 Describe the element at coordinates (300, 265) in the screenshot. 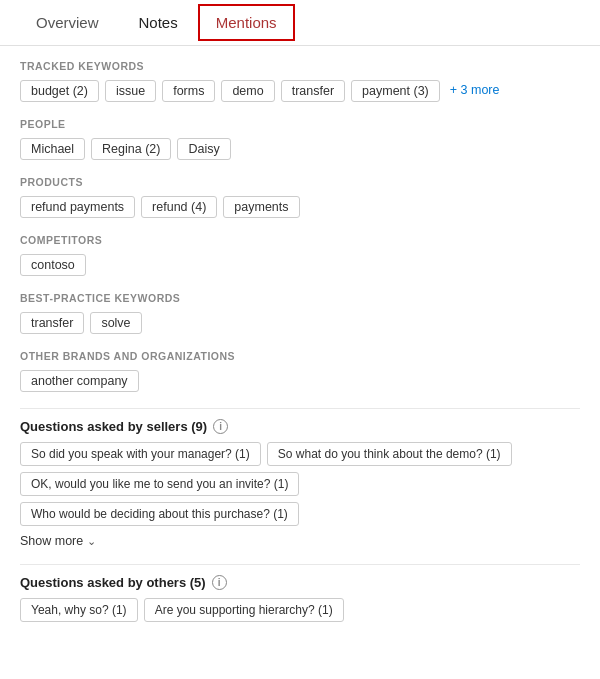

I see `competitors-tags: contoso` at that location.